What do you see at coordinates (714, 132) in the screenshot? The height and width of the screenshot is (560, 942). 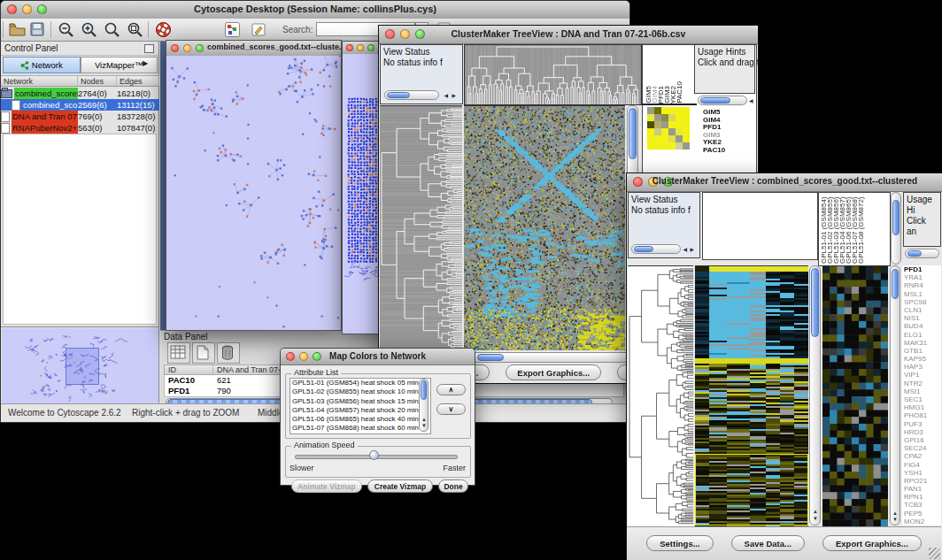 I see `treeview1-row-labels: GIM5GIM4PFD1GIM3YKE2PAC10` at bounding box center [714, 132].